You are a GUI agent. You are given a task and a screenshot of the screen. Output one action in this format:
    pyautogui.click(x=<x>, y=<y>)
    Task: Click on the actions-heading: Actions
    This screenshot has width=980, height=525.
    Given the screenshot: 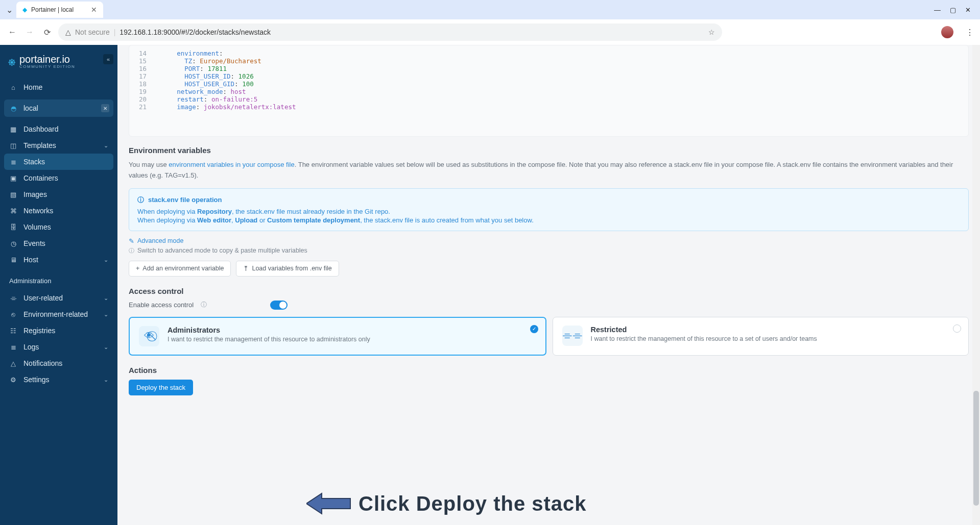 What is the action you would take?
    pyautogui.click(x=548, y=370)
    